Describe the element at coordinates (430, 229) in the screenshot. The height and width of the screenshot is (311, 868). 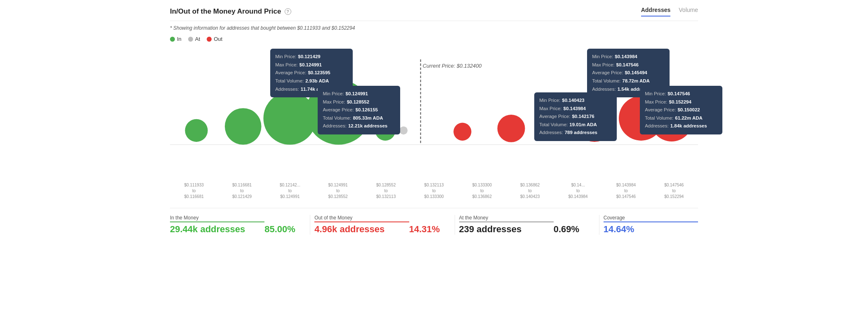
I see `stat-out-pct-value: 14.31%` at that location.